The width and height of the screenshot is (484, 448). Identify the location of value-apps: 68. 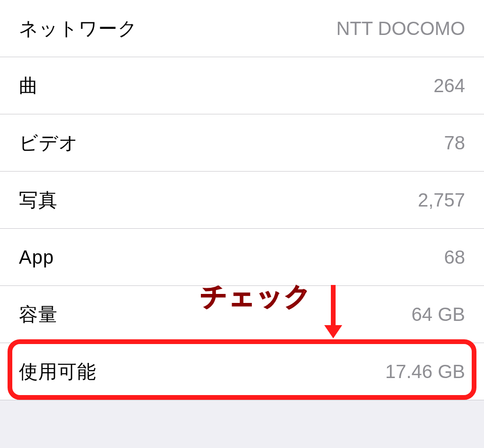
(455, 257).